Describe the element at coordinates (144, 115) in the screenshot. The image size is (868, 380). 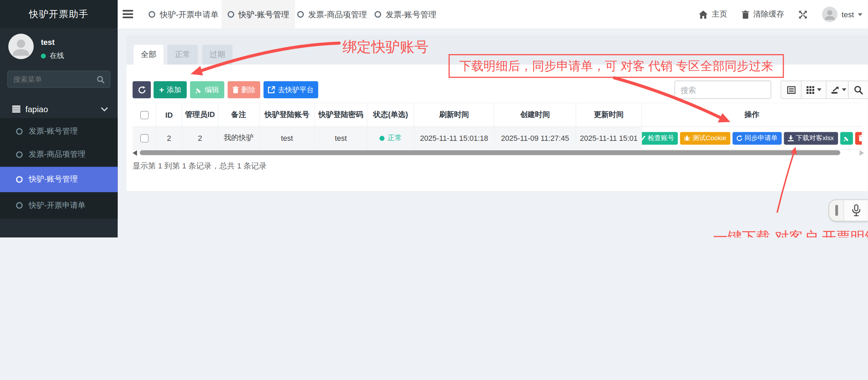
I see `select-all-checkbox` at that location.